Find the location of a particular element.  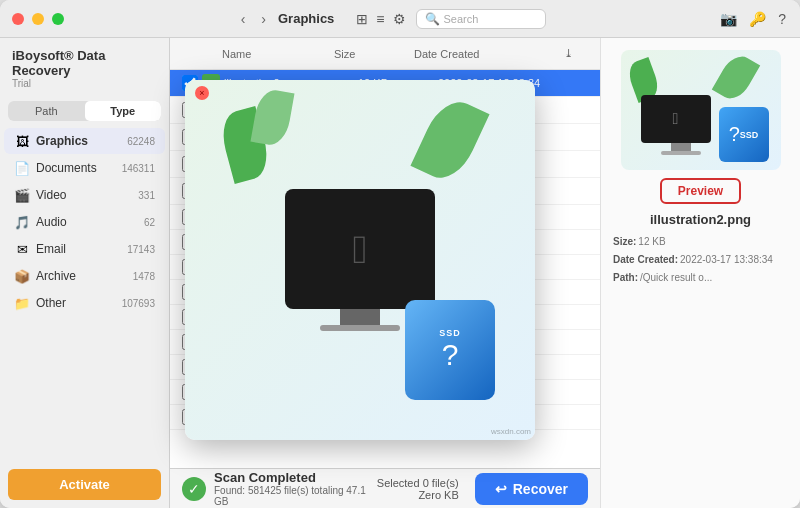

size-label: Size: is located at coordinates (624, 242).